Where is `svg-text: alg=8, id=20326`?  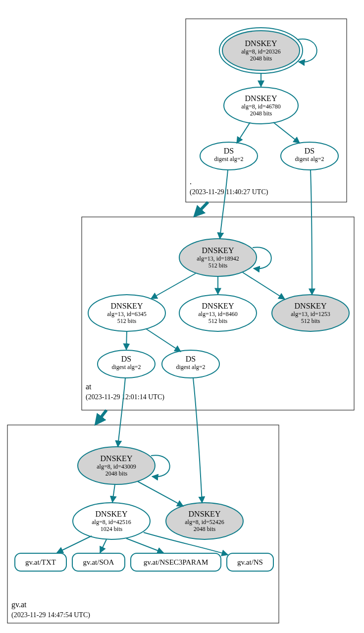
svg-text: alg=8, id=20326 is located at coordinates (261, 52).